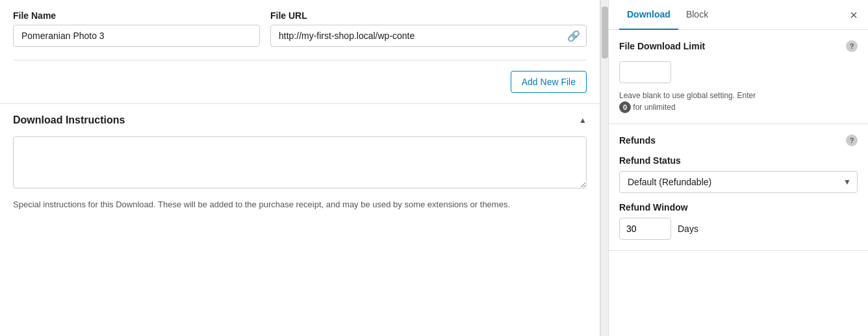 The image size is (868, 336). I want to click on limit-help-text: Leave blank to use global setting. Enter…, so click(738, 101).